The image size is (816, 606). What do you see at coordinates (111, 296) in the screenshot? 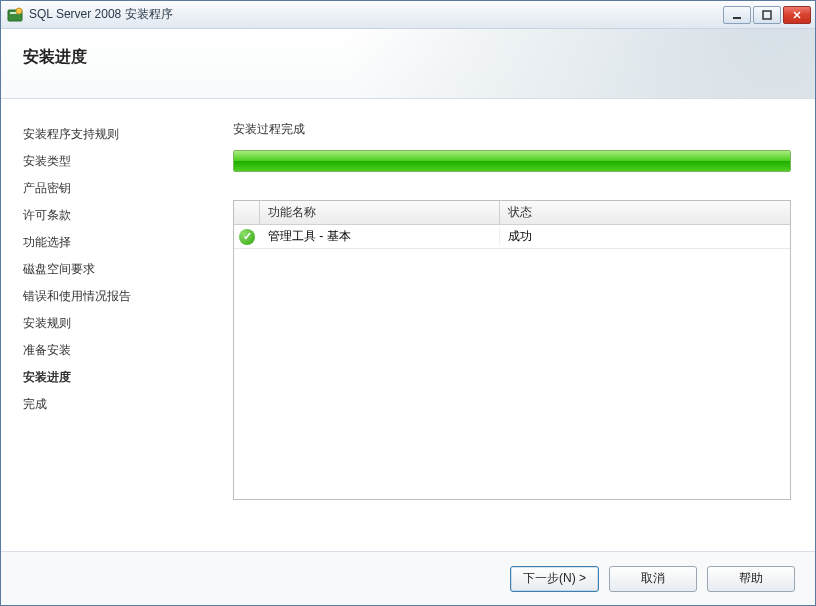
I see `wizard-step: 错误和使用情况报告` at bounding box center [111, 296].